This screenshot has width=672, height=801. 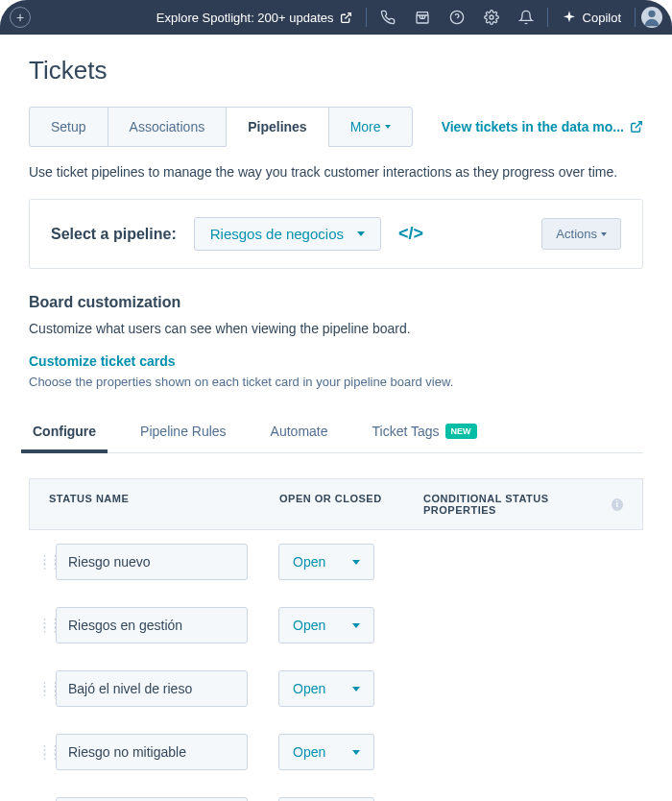 What do you see at coordinates (288, 234) in the screenshot?
I see `pipeline-select: Riesgos de negocios` at bounding box center [288, 234].